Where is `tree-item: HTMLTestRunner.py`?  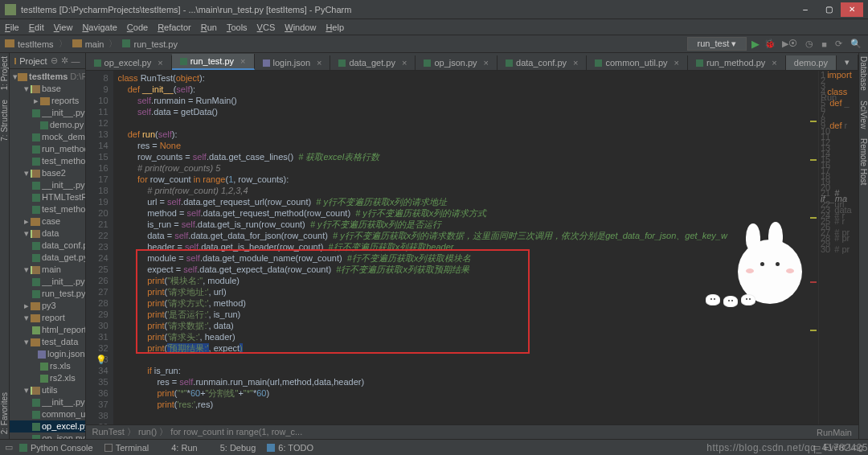 tree-item: HTMLTestRunner.py is located at coordinates (47, 198).